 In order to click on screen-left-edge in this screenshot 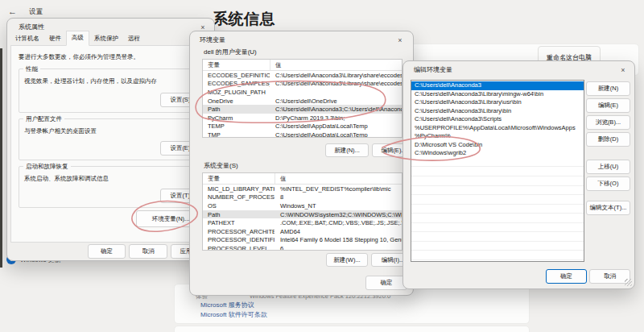, I will do `click(2, 158)`.